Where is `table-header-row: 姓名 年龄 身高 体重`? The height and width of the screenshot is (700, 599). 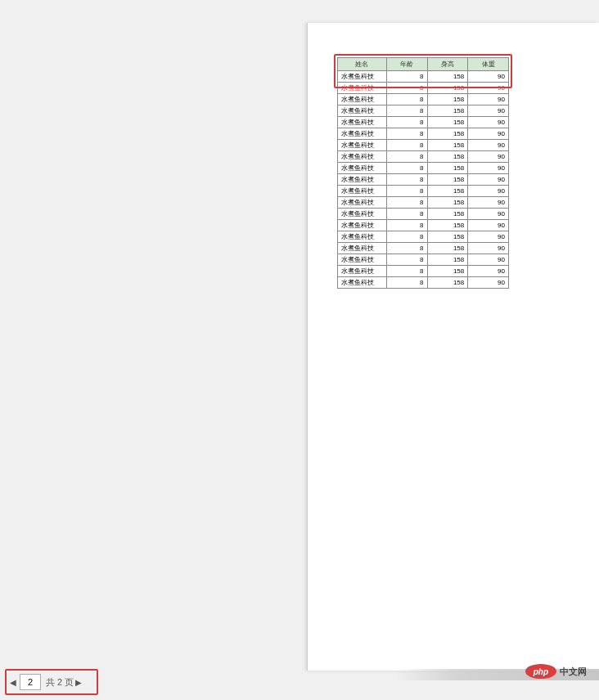 table-header-row: 姓名 年龄 身高 体重 is located at coordinates (424, 65).